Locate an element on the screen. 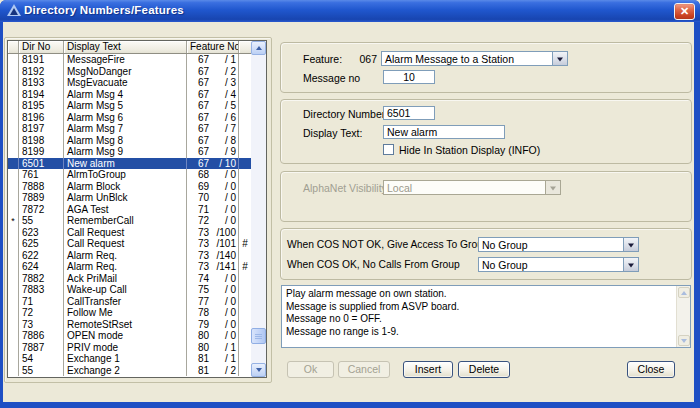  row-dir-no: 8196 is located at coordinates (42, 118).